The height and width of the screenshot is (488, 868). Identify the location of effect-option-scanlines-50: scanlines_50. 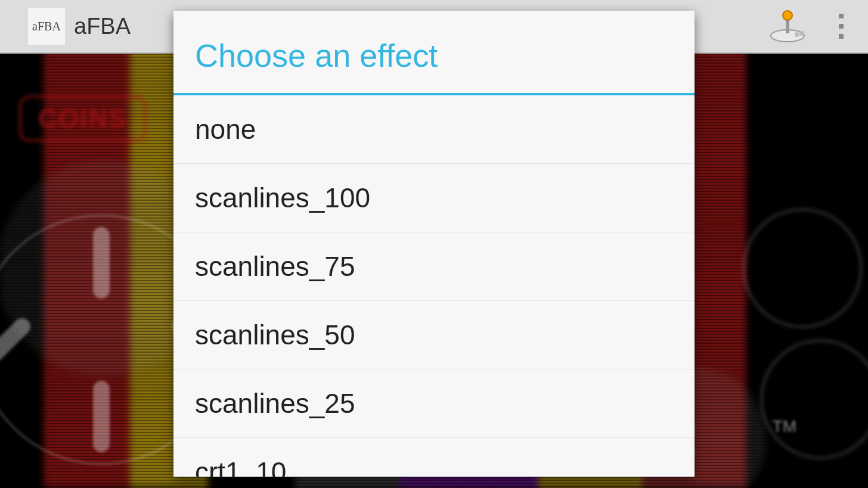
(434, 335).